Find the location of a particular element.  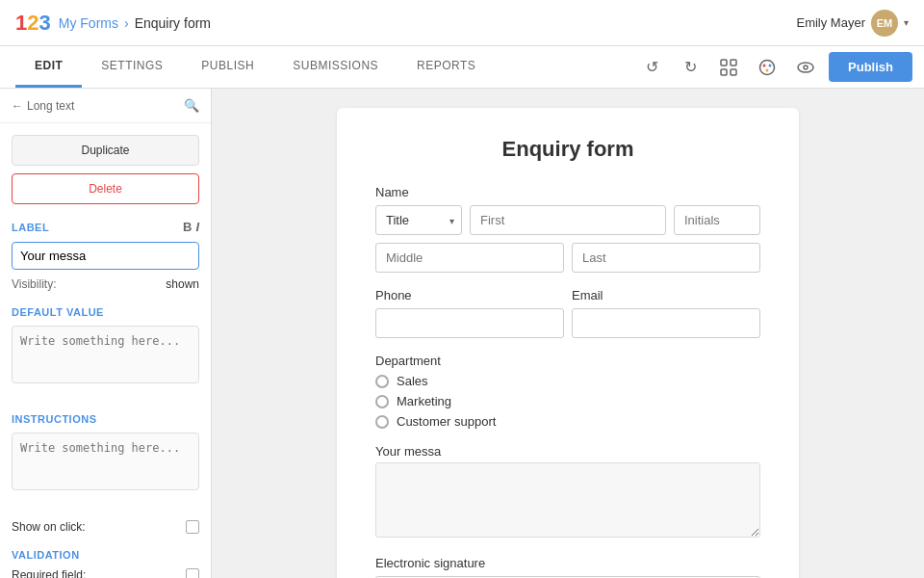

label-section-title: LABEL is located at coordinates (31, 227).